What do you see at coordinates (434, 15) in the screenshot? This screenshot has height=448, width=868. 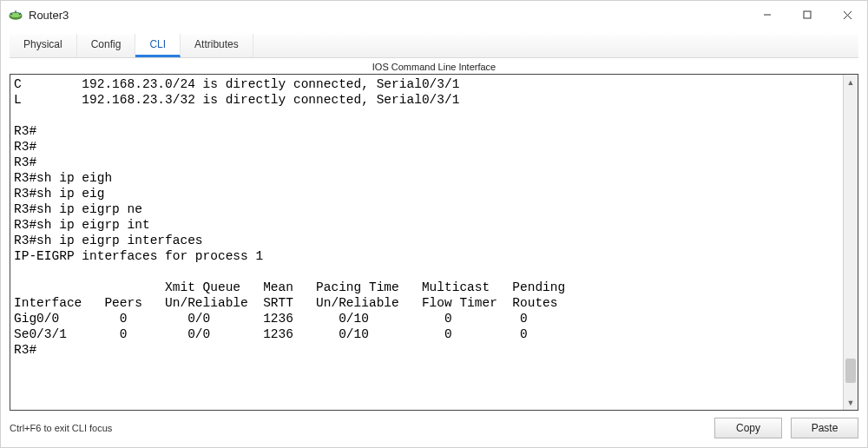 I see `titlebar: Router3` at bounding box center [434, 15].